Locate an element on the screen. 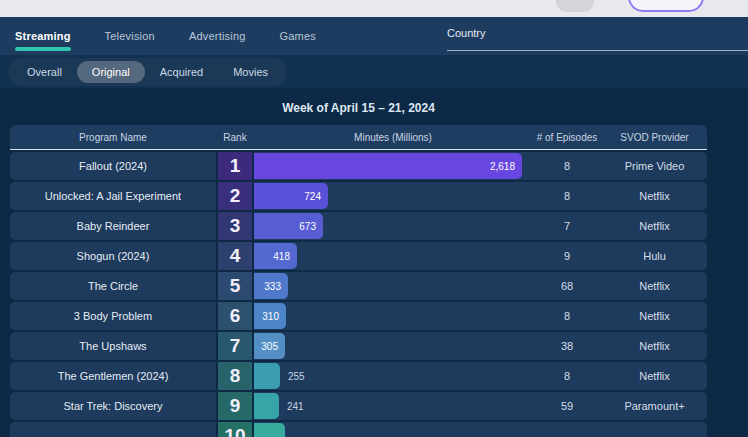  nav-tab-television: Television is located at coordinates (130, 36).